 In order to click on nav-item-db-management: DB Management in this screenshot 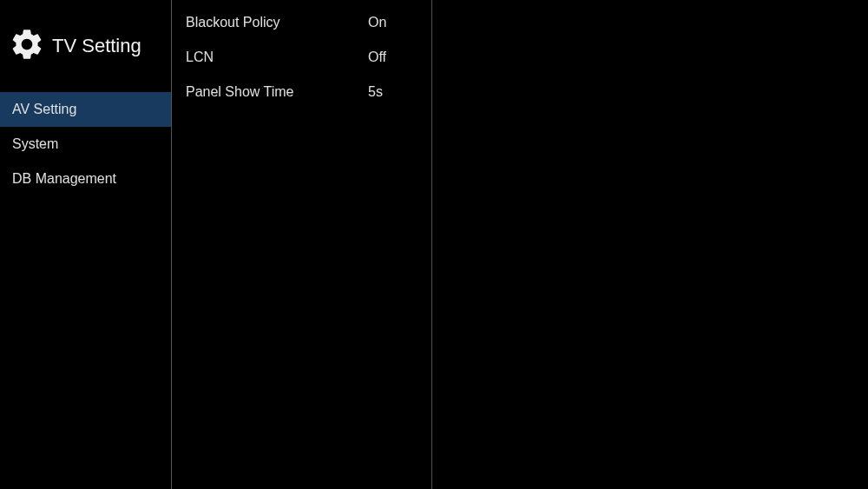, I will do `click(85, 179)`.